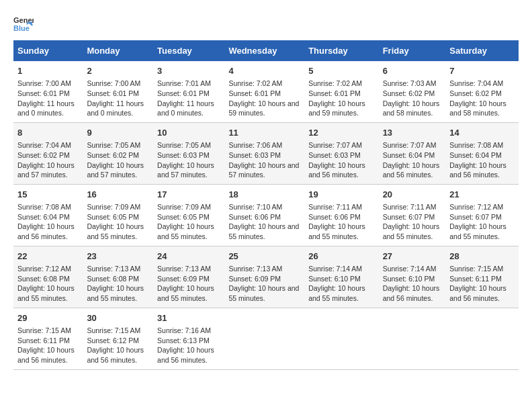 This screenshot has height=411, width=532. Describe the element at coordinates (412, 133) in the screenshot. I see `day-number: 13` at that location.